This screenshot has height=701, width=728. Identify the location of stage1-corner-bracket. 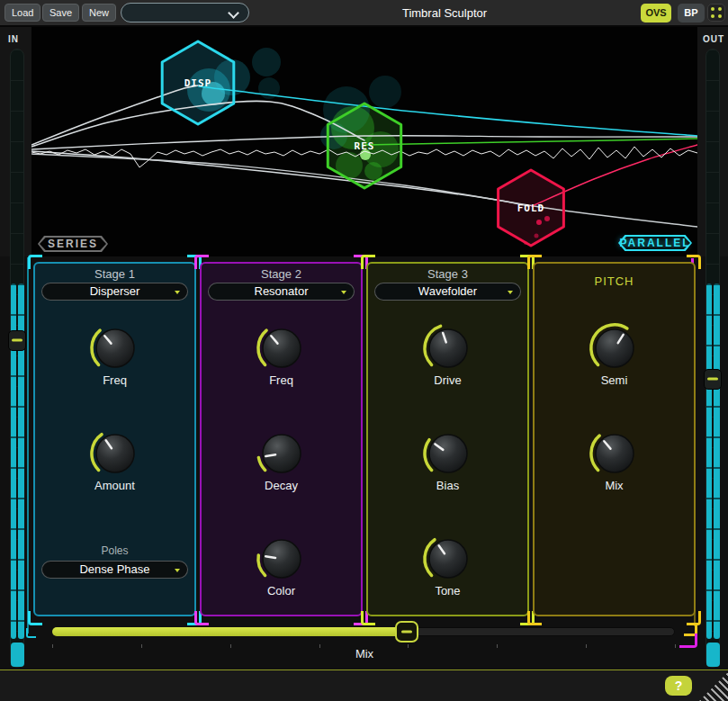
(31, 634).